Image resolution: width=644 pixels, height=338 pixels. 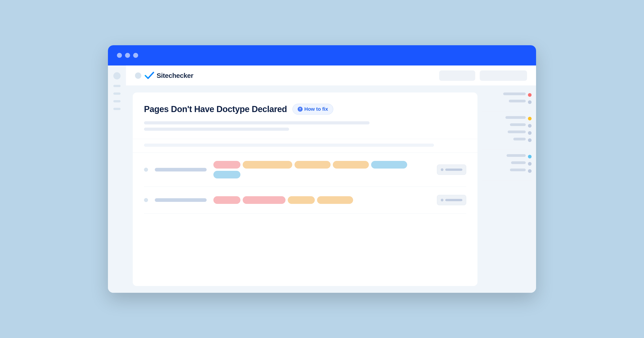 I want to click on divider-top, so click(x=305, y=139).